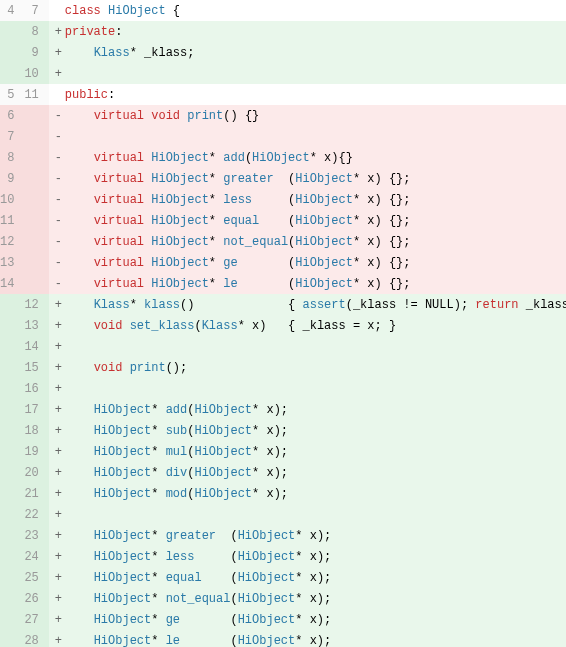  What do you see at coordinates (12, 158) in the screenshot?
I see `line-number-old: 8` at bounding box center [12, 158].